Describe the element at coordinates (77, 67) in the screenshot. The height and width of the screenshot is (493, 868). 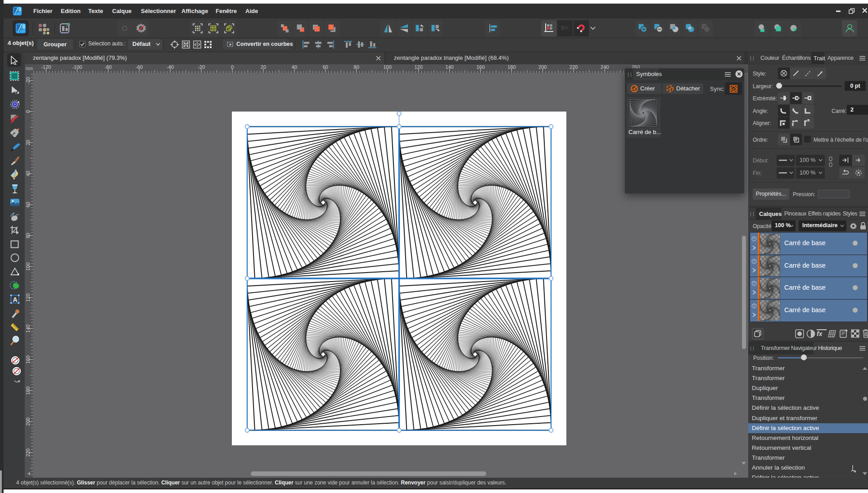
I see `svg-text: -100` at that location.